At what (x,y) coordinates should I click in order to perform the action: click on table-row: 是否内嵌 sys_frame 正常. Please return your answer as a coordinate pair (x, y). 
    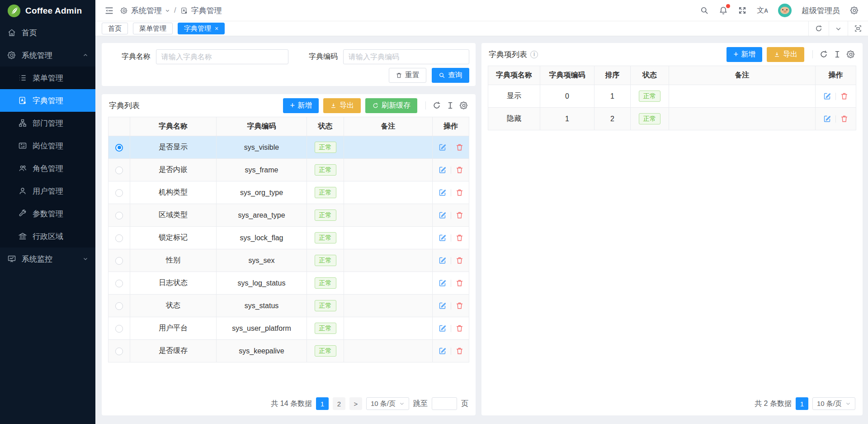
    Looking at the image, I should click on (289, 170).